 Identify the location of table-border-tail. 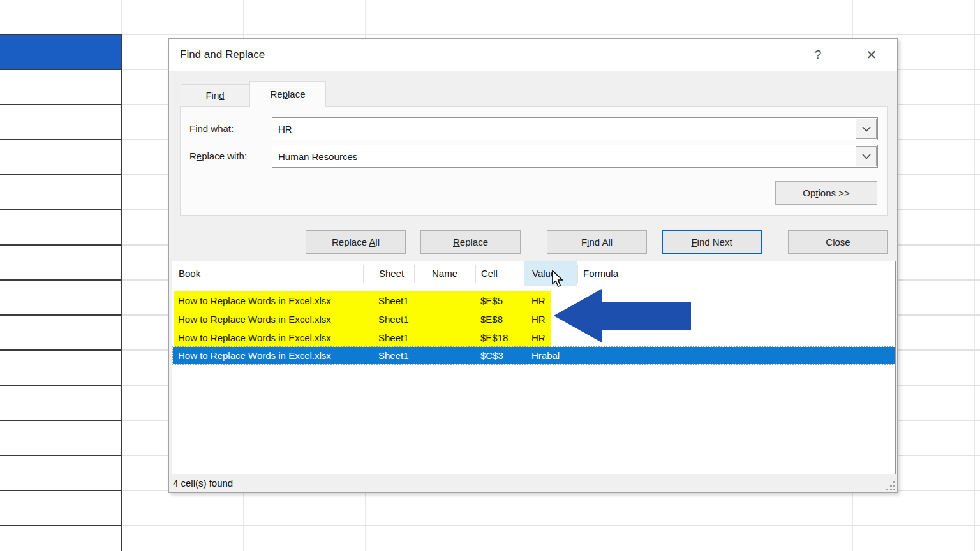
(121, 538).